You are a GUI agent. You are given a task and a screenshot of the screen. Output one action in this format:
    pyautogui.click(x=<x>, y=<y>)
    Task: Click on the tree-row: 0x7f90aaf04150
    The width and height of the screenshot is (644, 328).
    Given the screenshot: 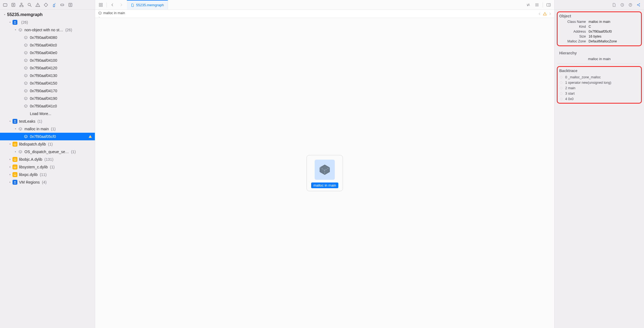 What is the action you would take?
    pyautogui.click(x=47, y=83)
    